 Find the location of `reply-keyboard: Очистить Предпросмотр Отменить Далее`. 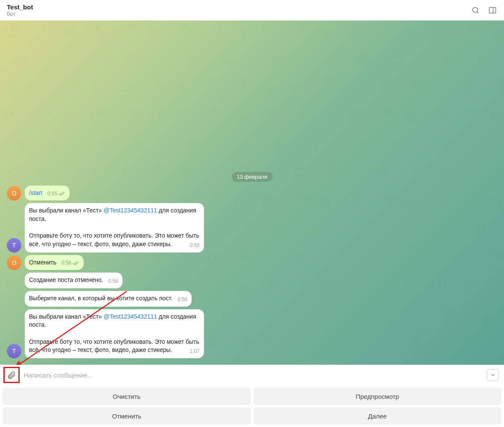

reply-keyboard: Очистить Предпросмотр Отменить Далее is located at coordinates (252, 406).